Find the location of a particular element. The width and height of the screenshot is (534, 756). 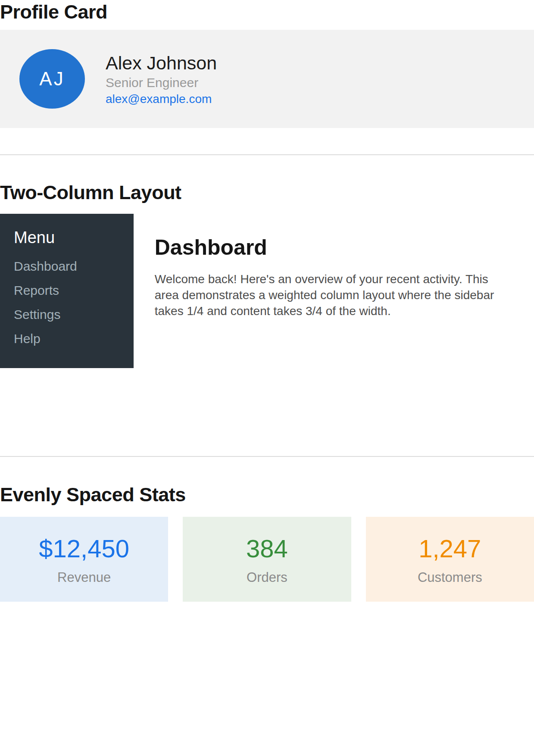

email-link: alex@example.com is located at coordinates (161, 99).